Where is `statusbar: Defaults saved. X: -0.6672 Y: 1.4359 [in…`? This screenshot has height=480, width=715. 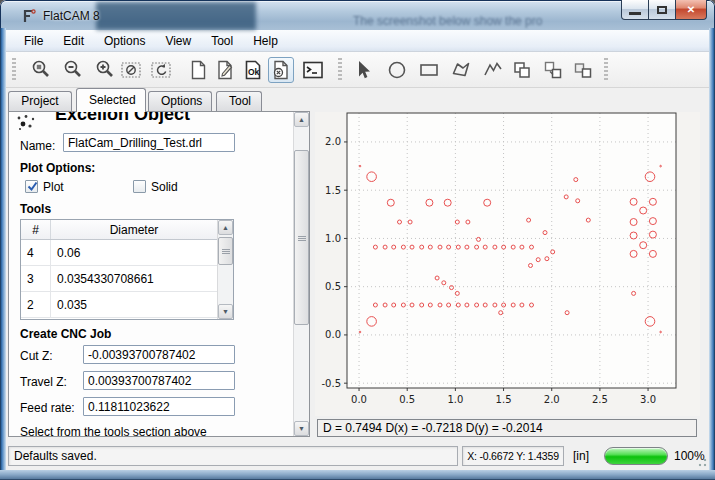
statusbar: Defaults saved. X: -0.6672 Y: 1.4359 [in… is located at coordinates (358, 456).